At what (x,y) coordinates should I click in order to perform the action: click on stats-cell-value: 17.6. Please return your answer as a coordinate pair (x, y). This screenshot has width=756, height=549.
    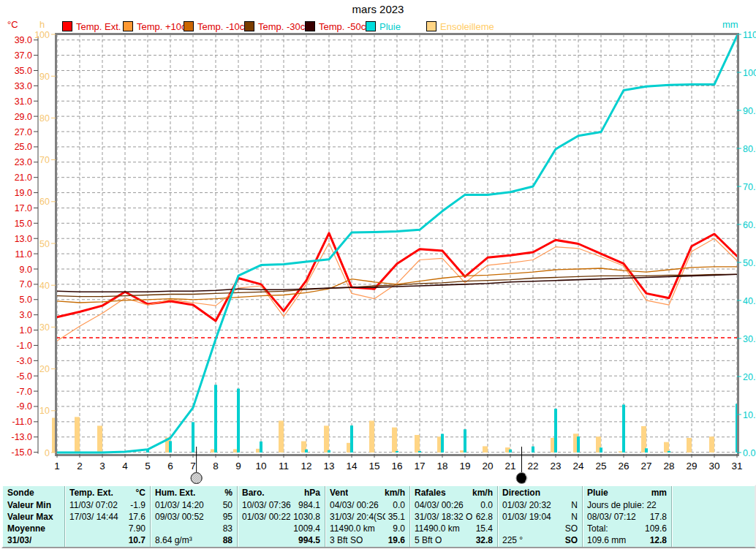
    Looking at the image, I should click on (136, 517).